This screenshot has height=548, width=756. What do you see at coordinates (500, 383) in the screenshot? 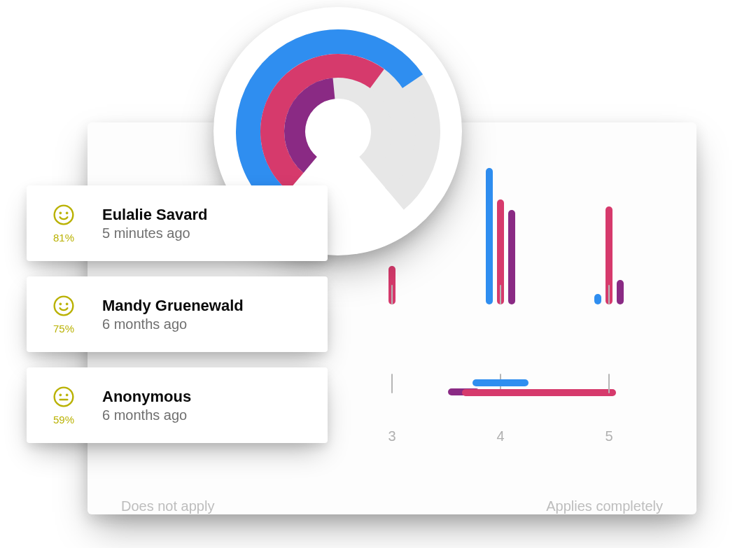
I see `hbar-blue` at bounding box center [500, 383].